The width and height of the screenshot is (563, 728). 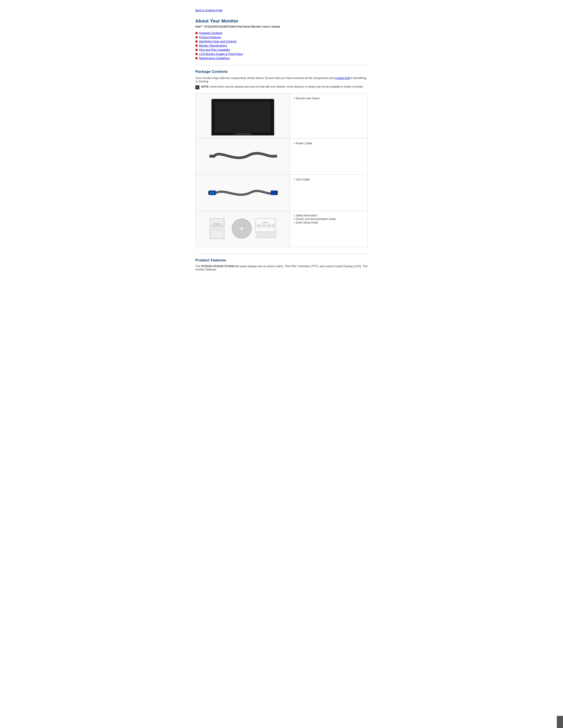 What do you see at coordinates (329, 98) in the screenshot?
I see `monitor-label: l Monitor with Stand` at bounding box center [329, 98].